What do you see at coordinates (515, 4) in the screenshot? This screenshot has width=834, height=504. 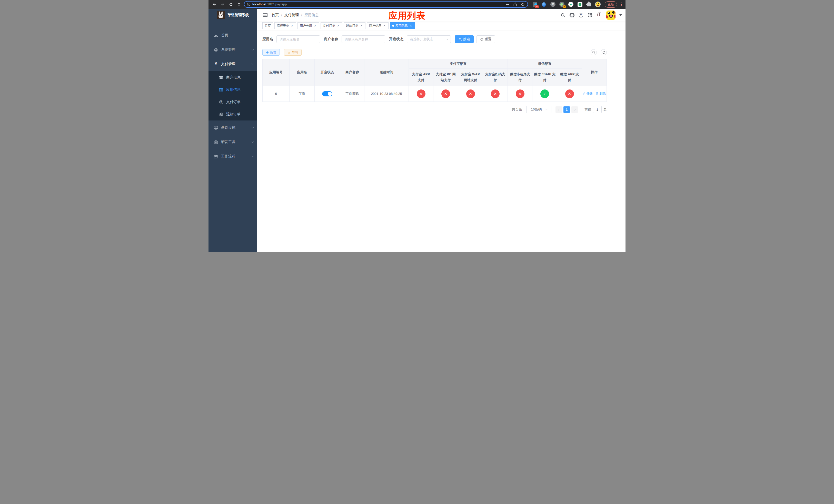 I see `share-icon` at bounding box center [515, 4].